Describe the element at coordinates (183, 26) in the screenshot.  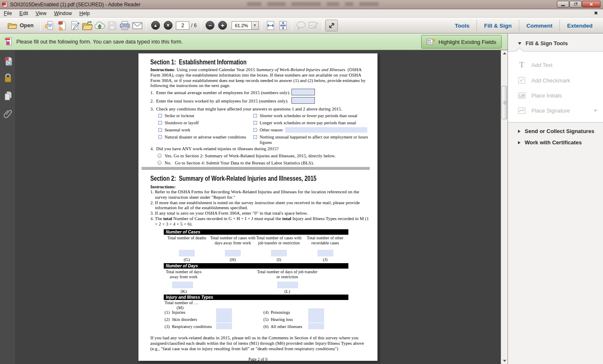
I see `page-number-input` at that location.